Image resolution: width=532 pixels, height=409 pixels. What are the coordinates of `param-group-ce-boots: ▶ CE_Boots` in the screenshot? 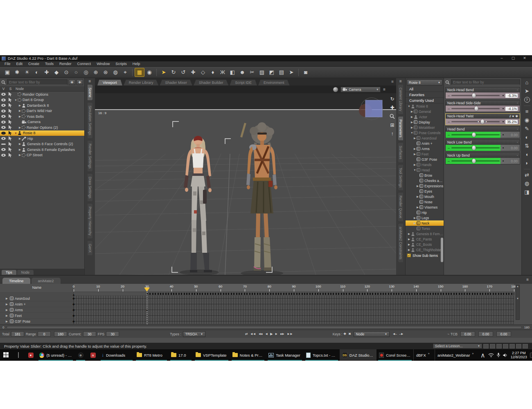 It's located at (425, 245).